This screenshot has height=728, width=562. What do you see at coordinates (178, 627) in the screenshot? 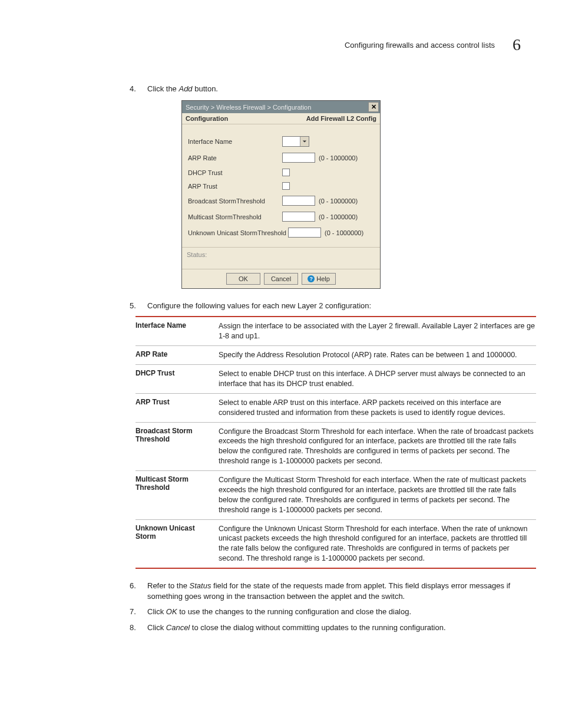
I see `emphasis: Cancel` at bounding box center [178, 627].